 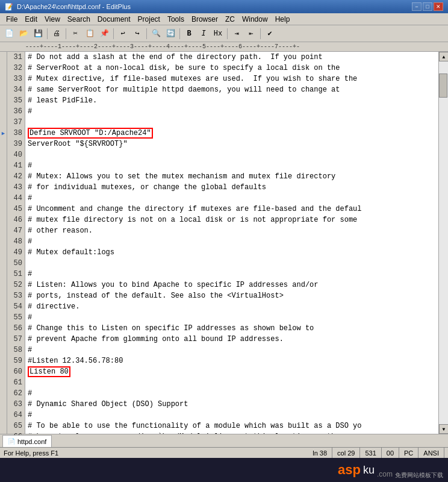 I want to click on line-number: 34, so click(x=16, y=90).